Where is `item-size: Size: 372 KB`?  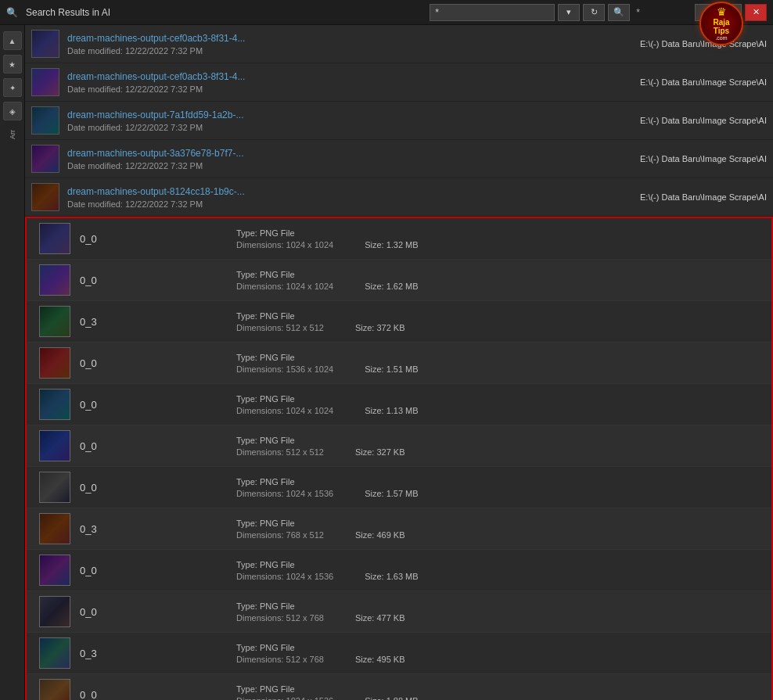 item-size: Size: 372 KB is located at coordinates (380, 328).